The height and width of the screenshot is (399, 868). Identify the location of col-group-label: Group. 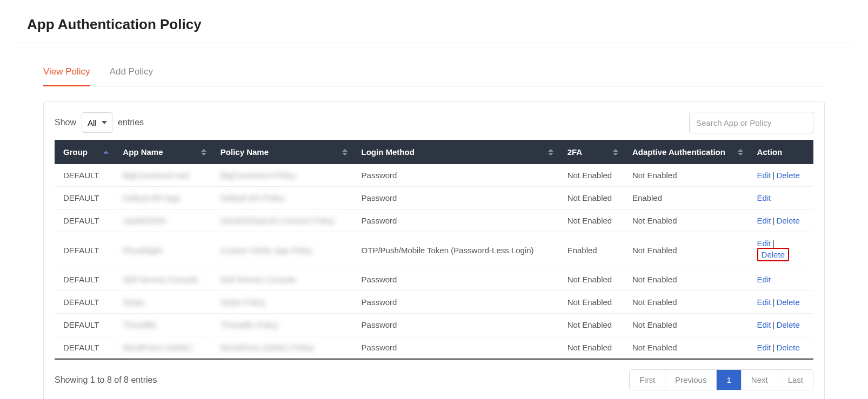
(76, 152).